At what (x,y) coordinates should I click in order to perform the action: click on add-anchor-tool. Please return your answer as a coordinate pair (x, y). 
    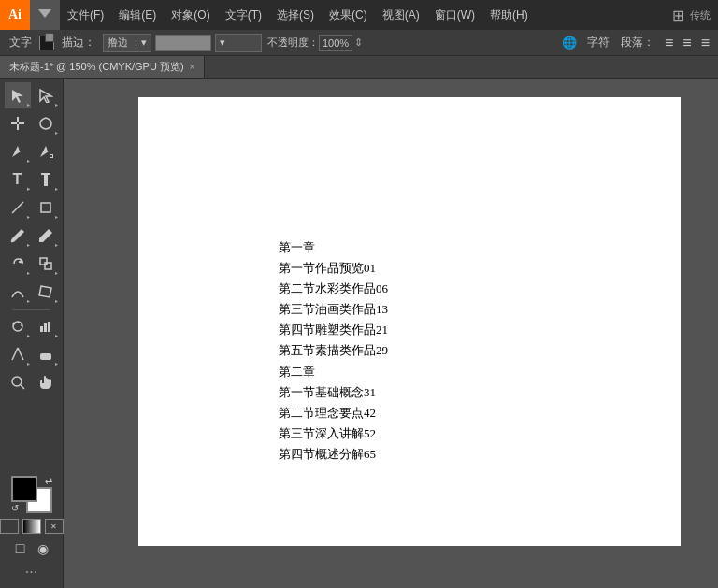
    Looking at the image, I should click on (46, 151).